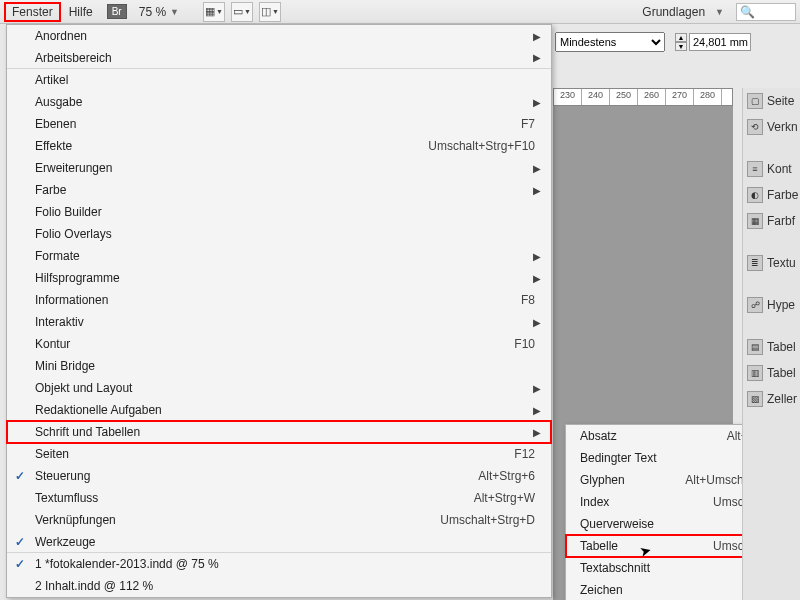 The width and height of the screenshot is (800, 600). What do you see at coordinates (81, 12) in the screenshot?
I see `menu-hilfe: Hilfe` at bounding box center [81, 12].